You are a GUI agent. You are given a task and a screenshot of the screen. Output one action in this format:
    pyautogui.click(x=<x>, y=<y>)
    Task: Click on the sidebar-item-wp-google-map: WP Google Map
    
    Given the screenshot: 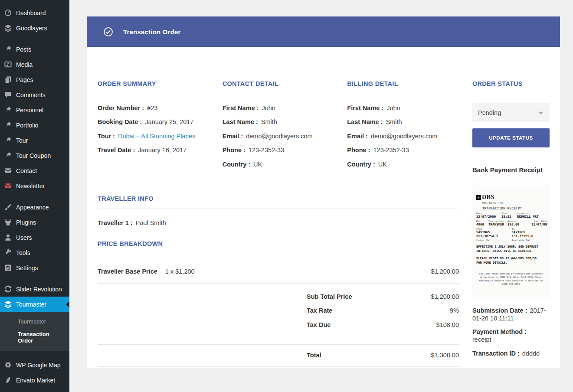 What is the action you would take?
    pyautogui.click(x=35, y=365)
    